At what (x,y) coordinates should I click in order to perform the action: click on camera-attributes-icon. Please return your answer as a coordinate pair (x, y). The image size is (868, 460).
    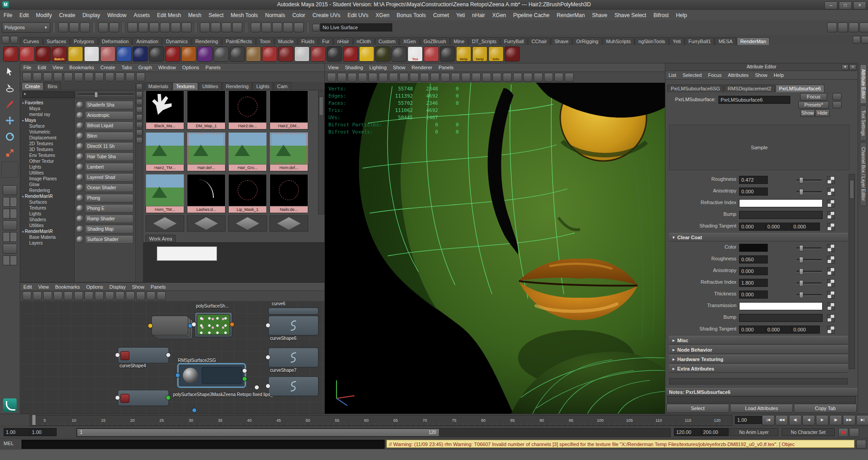
    Looking at the image, I should click on (352, 77).